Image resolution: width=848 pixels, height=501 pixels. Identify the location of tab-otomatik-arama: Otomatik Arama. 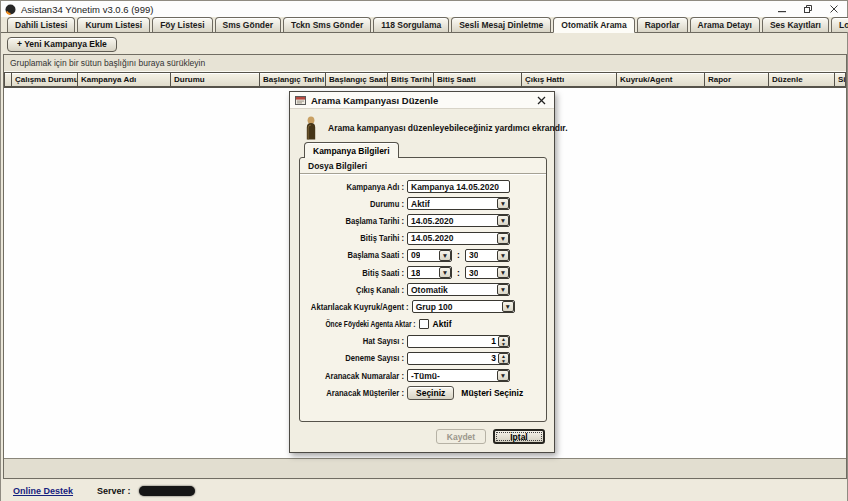
(594, 25).